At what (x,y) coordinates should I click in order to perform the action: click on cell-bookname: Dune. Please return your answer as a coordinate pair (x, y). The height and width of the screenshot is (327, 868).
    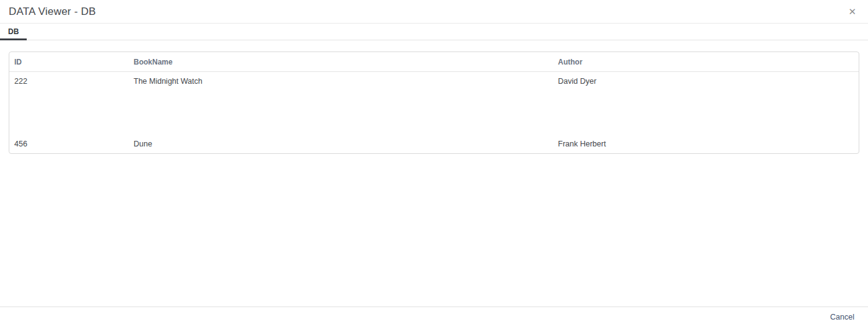
    Looking at the image, I should click on (340, 144).